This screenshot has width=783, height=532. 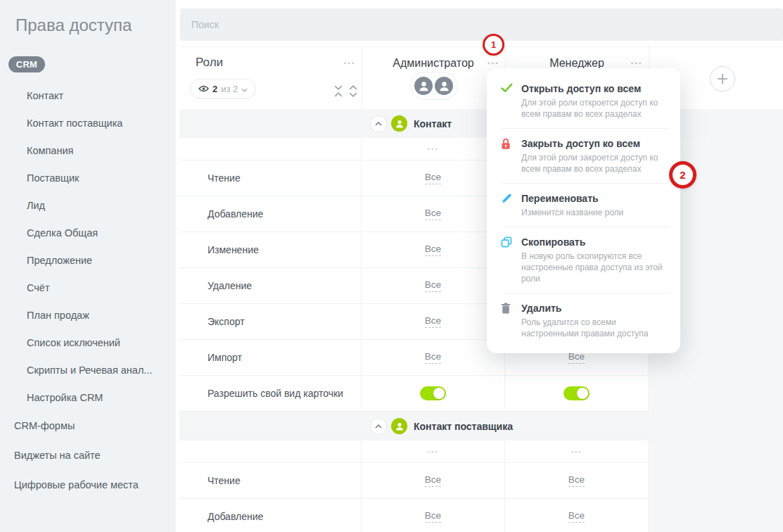 What do you see at coordinates (584, 211) in the screenshot?
I see `role-context-menu: Открыть доступ ко всем Для этой роли отк…` at bounding box center [584, 211].